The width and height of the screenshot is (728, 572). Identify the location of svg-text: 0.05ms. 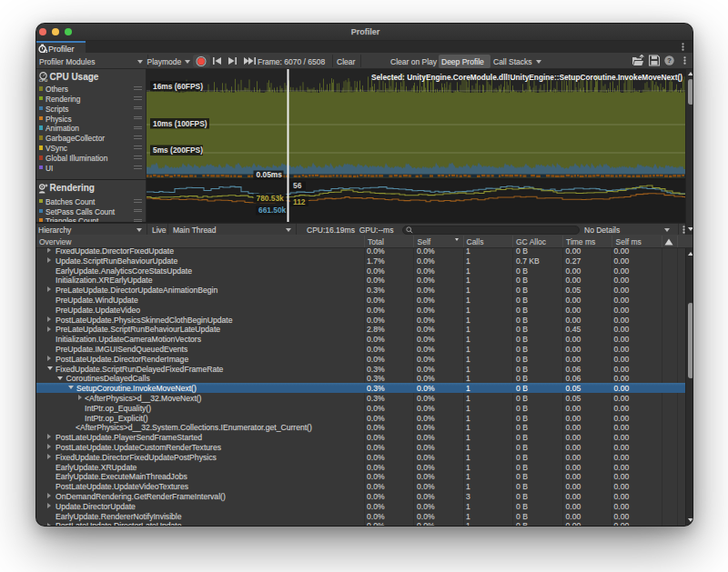
(269, 175).